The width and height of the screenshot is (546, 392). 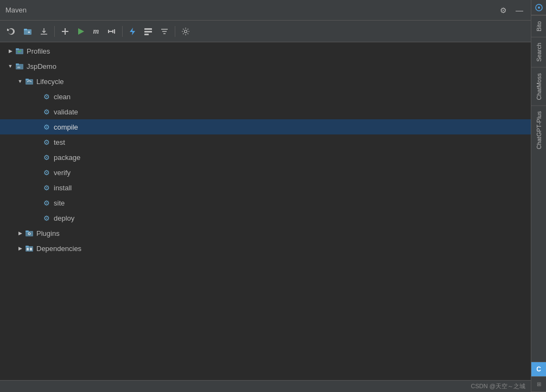 I want to click on filter-button, so click(x=164, y=31).